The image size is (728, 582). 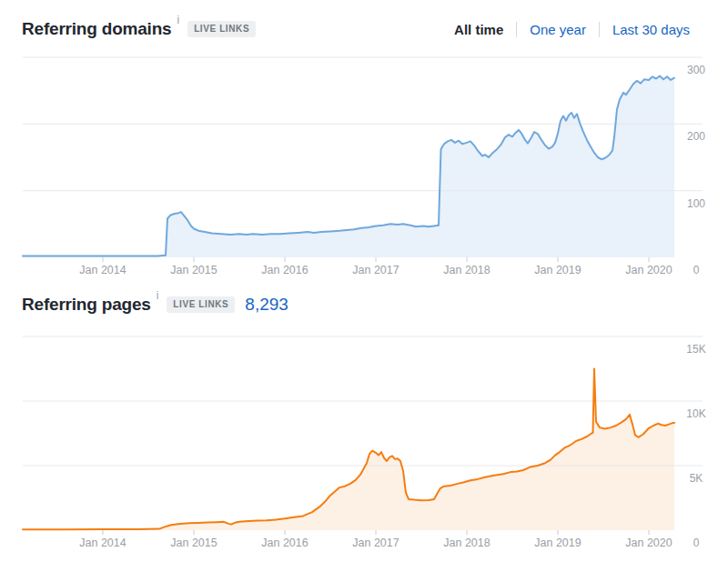 I want to click on referring-domains-title: Referring domains, so click(x=96, y=29).